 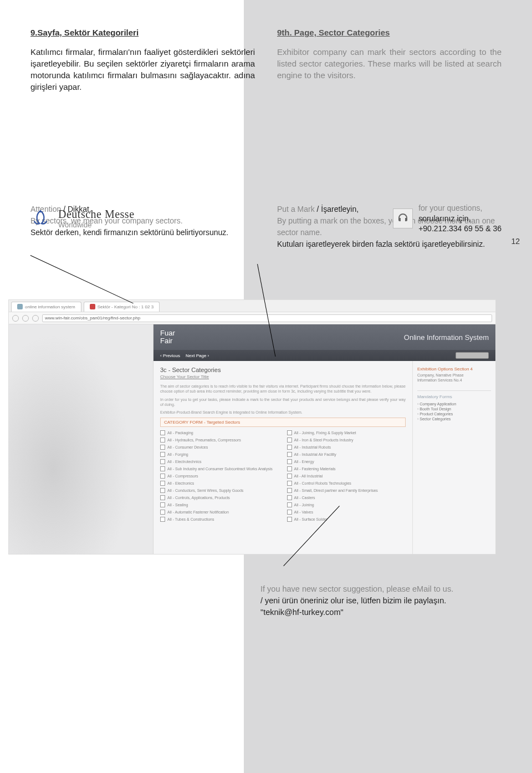 What do you see at coordinates (454, 404) in the screenshot?
I see `sidebar-list-item: Company Application` at bounding box center [454, 404].